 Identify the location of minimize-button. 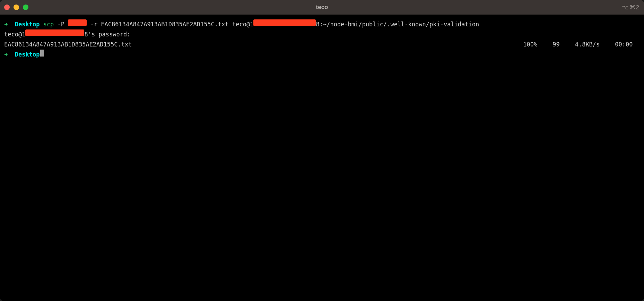
(16, 7).